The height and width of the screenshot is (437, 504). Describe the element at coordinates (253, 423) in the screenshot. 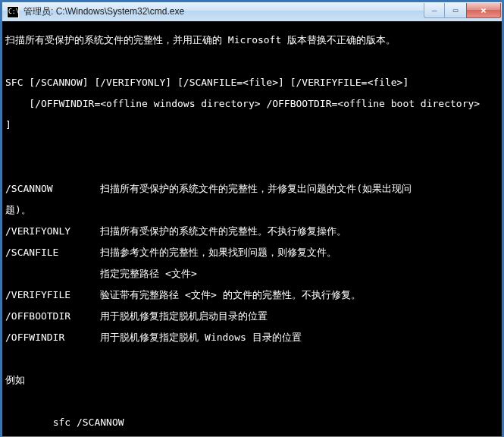

I see `output-line: sfc /SCANNOW` at that location.